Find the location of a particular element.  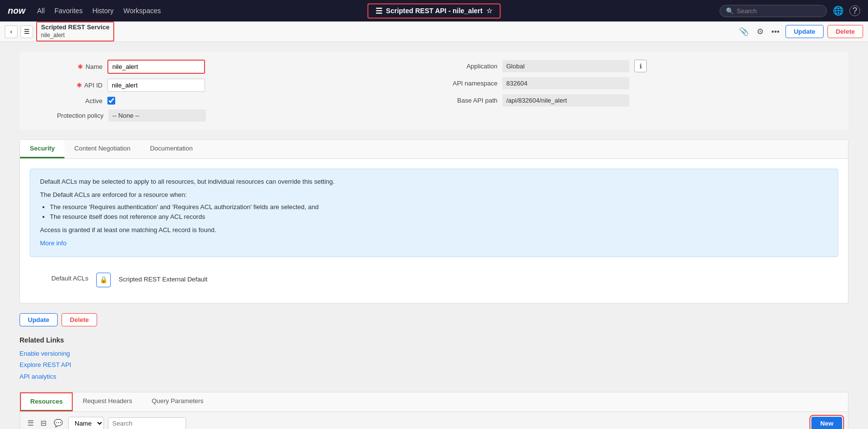

table-toolbar: ☰ ⊟ 💬 Name New is located at coordinates (434, 420).